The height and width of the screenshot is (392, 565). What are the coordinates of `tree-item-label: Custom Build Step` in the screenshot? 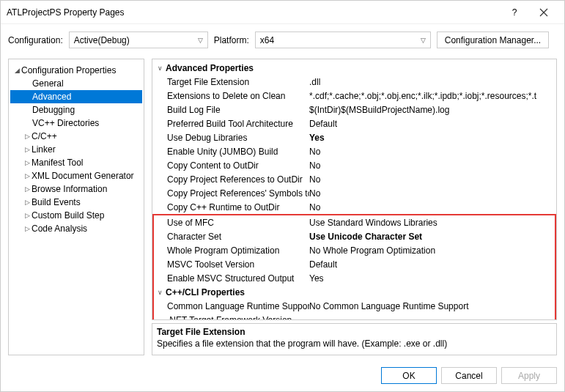 It's located at (67, 215).